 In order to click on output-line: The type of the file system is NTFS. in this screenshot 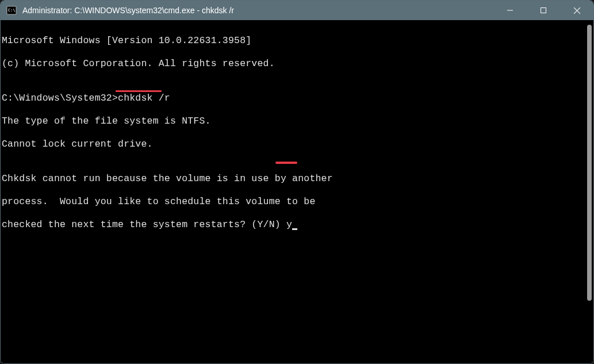, I will do `click(292, 121)`.